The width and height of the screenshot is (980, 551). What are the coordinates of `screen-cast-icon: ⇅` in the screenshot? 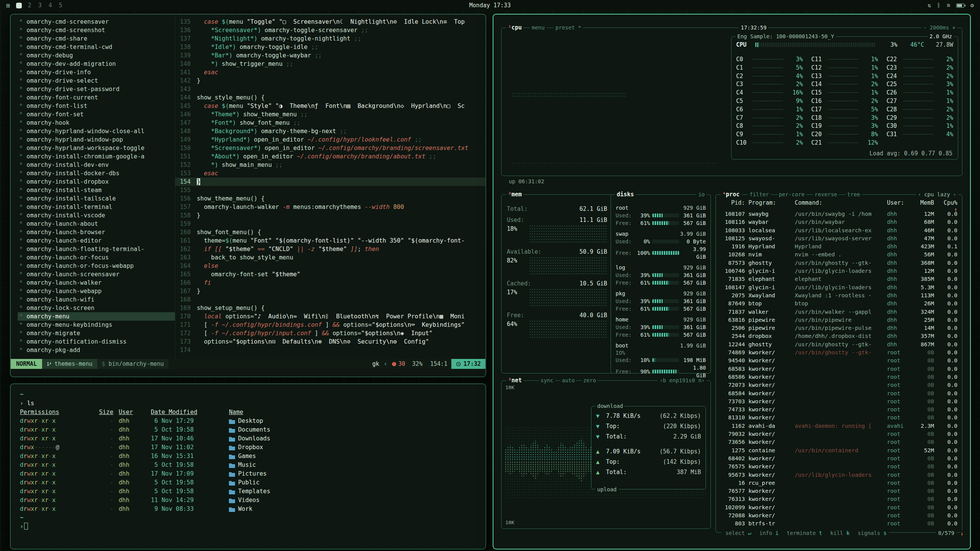 It's located at (929, 5).